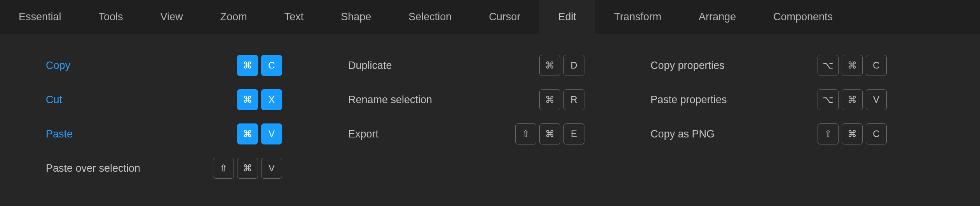 The width and height of the screenshot is (980, 206). What do you see at coordinates (574, 134) in the screenshot?
I see `letter-key: E` at bounding box center [574, 134].